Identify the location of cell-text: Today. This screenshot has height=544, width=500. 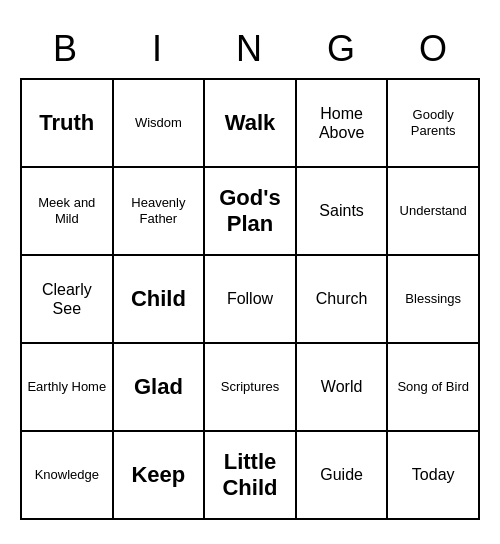
(434, 474).